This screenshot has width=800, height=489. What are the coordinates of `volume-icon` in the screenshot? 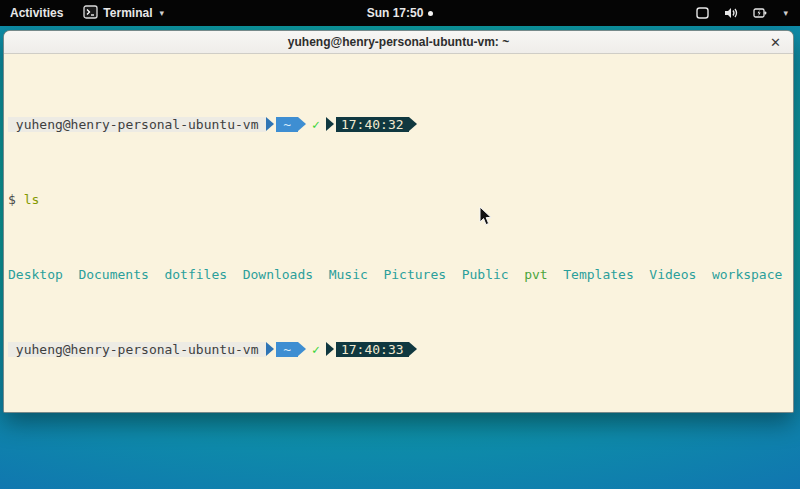 It's located at (731, 13).